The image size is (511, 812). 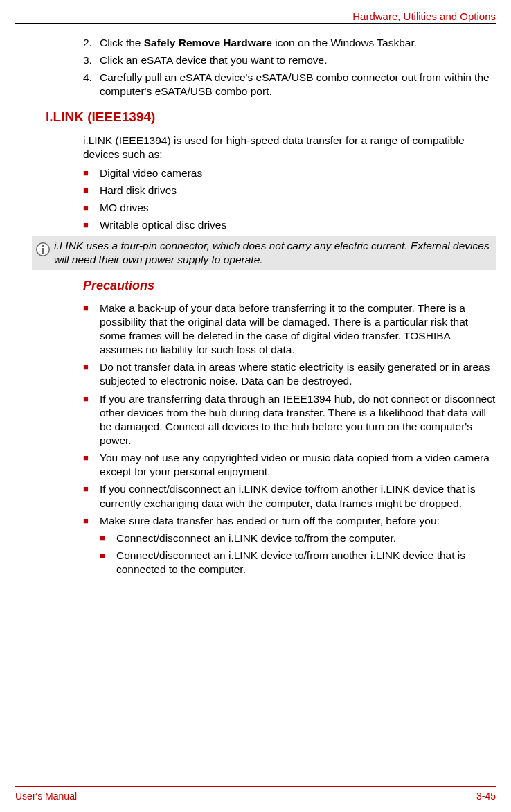 What do you see at coordinates (289, 43) in the screenshot?
I see `step-2: 2. Click the Safely Remove Hardware icon…` at bounding box center [289, 43].